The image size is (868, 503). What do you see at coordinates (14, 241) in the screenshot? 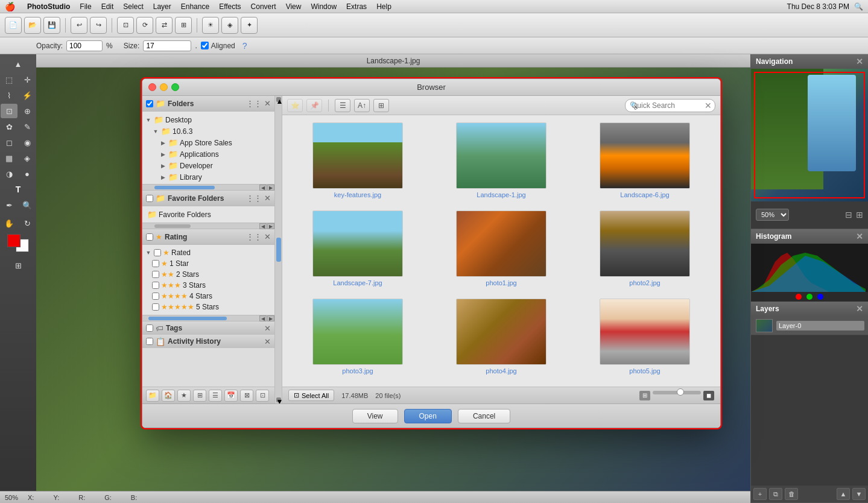
I see `foreground-color-swatch` at bounding box center [14, 241].